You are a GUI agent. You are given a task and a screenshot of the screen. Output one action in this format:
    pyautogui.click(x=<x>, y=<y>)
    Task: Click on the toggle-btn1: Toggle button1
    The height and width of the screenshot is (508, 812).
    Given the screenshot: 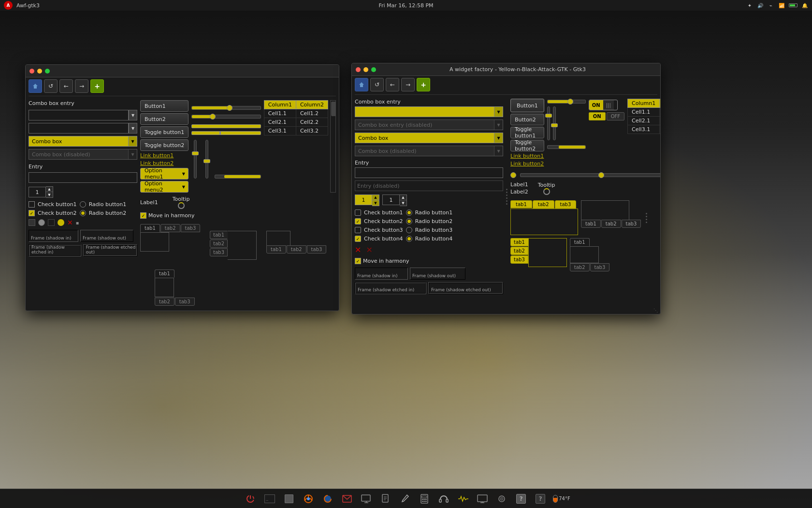 What is the action you would take?
    pyautogui.click(x=164, y=132)
    